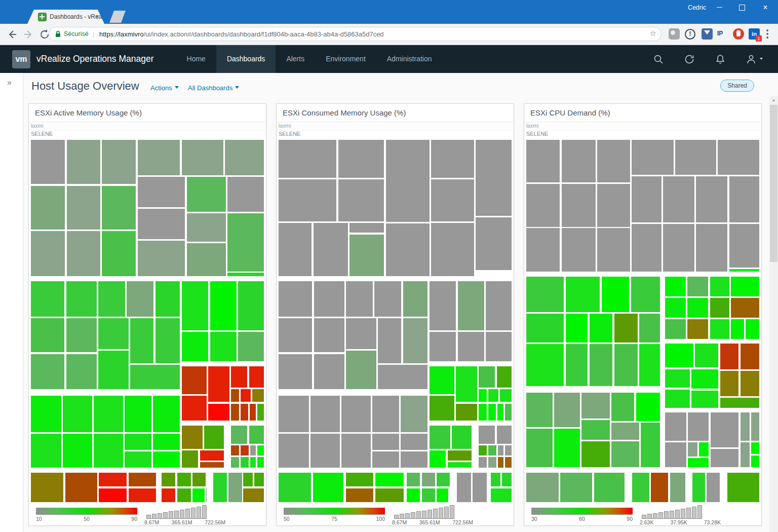 The width and height of the screenshot is (778, 532). Describe the element at coordinates (97, 16) in the screenshot. I see `tab-close-icon: ×` at that location.